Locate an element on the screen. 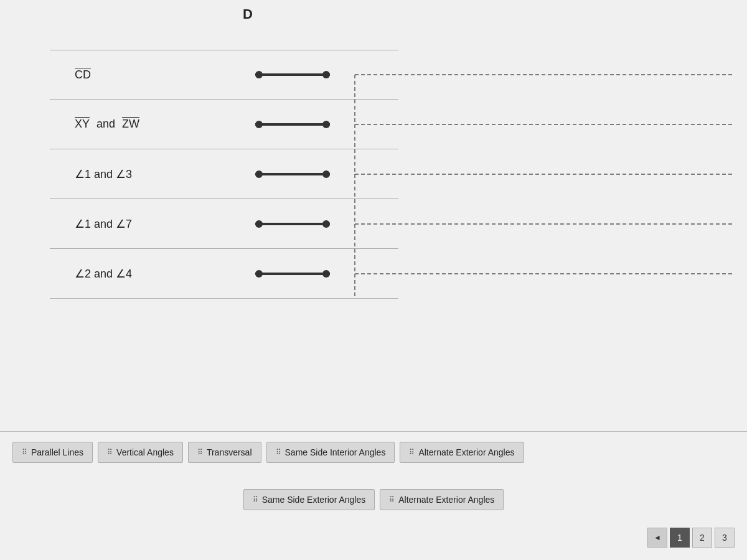  and-text-1: and is located at coordinates (106, 124).